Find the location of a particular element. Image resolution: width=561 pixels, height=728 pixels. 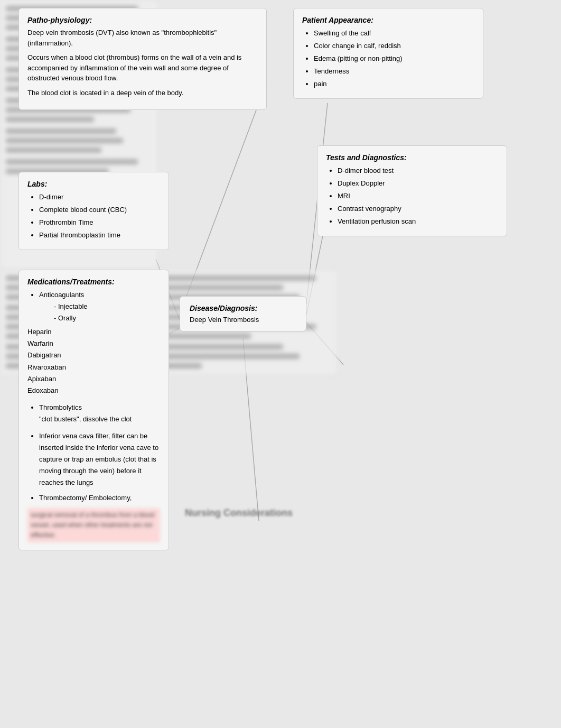

list-item: D-dimer blood test is located at coordinates (418, 171).